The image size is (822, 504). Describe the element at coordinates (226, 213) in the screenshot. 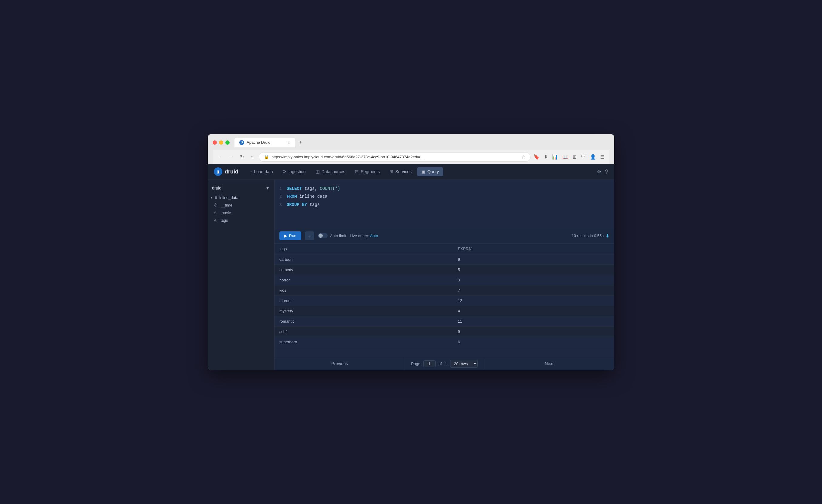

I see `column-movie-label: movie` at that location.